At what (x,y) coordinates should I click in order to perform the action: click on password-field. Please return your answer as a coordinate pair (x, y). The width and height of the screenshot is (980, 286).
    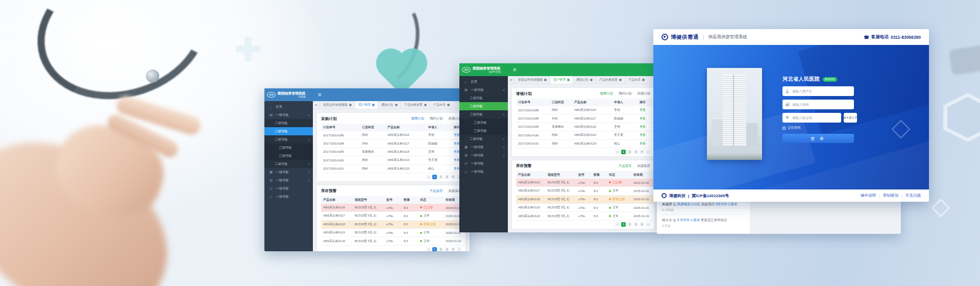
    Looking at the image, I should click on (818, 104).